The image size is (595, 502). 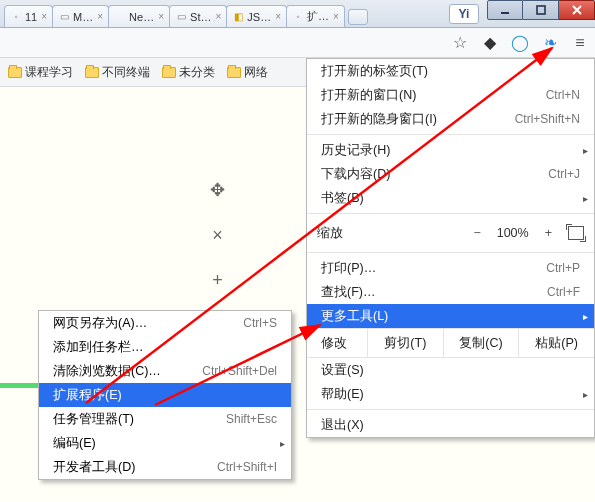 I want to click on bookmark-label: 不同终端, so click(x=126, y=72).